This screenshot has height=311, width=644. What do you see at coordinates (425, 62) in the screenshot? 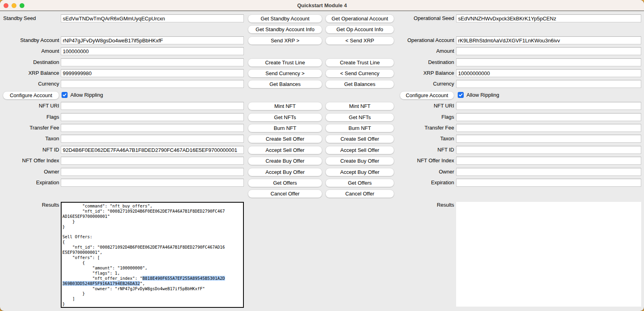
I see `operational-destination-label: Destination` at bounding box center [425, 62].